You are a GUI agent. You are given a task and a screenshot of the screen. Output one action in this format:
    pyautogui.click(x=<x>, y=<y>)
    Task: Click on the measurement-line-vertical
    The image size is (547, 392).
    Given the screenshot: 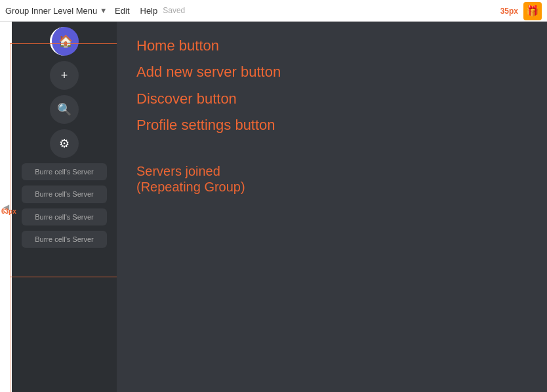 What is the action you would take?
    pyautogui.click(x=10, y=218)
    